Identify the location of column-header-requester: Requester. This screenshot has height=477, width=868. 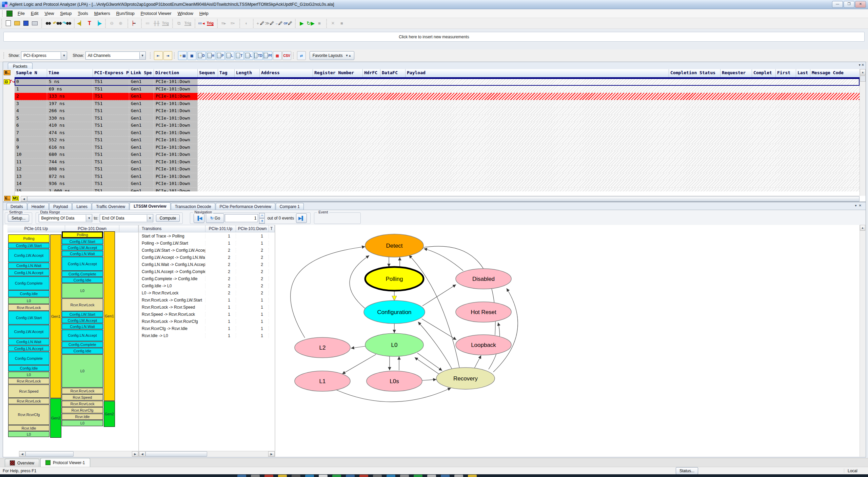
(736, 73).